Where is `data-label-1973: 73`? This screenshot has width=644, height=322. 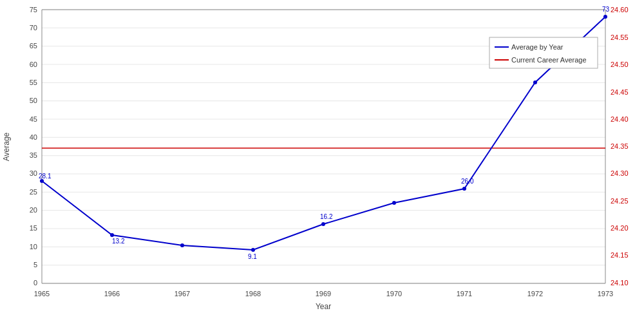 data-label-1973: 73 is located at coordinates (606, 9).